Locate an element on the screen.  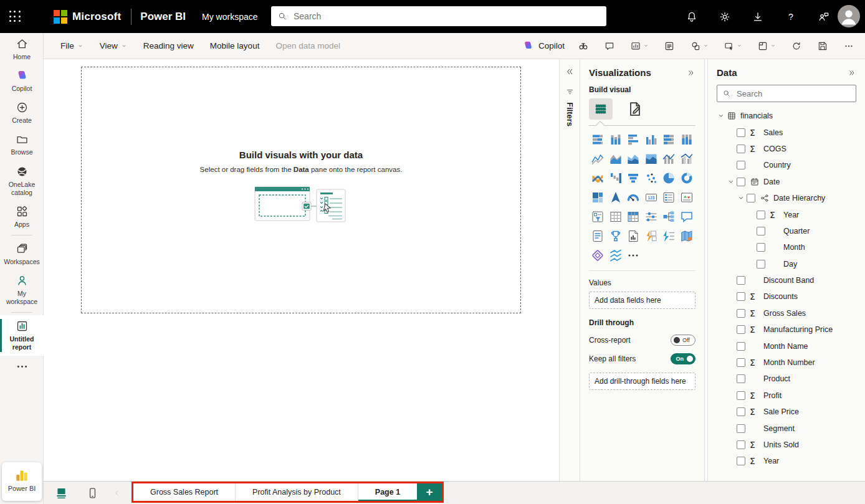
menu-item-view: View is located at coordinates (113, 46).